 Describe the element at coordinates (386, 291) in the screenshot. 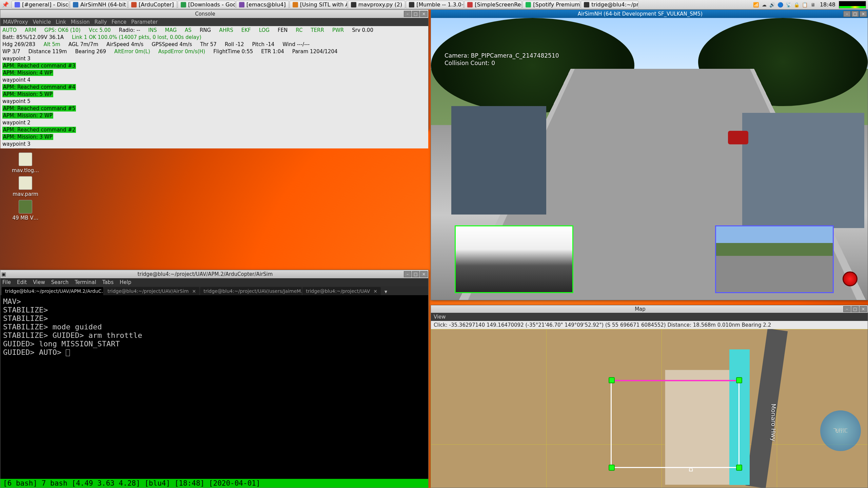

I see `tab-menu-button: ▾` at that location.